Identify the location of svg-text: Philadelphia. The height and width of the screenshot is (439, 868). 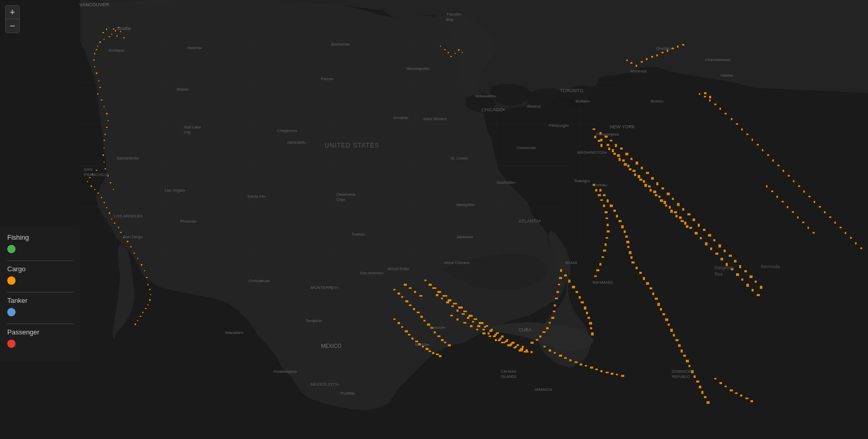
(608, 135).